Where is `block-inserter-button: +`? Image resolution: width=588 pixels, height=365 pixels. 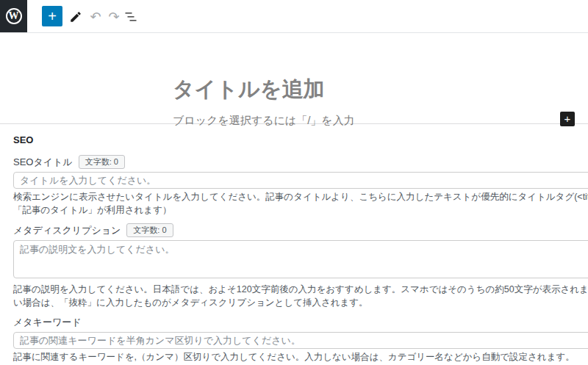
block-inserter-button: + is located at coordinates (52, 16).